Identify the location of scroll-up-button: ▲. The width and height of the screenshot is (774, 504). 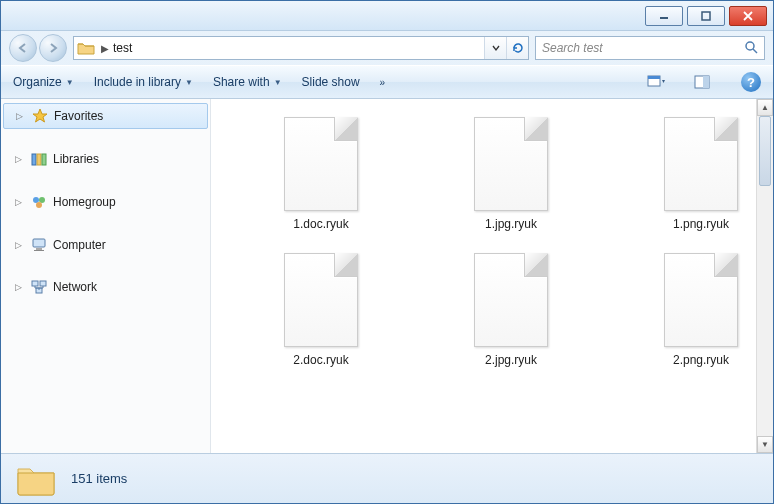
(765, 108).